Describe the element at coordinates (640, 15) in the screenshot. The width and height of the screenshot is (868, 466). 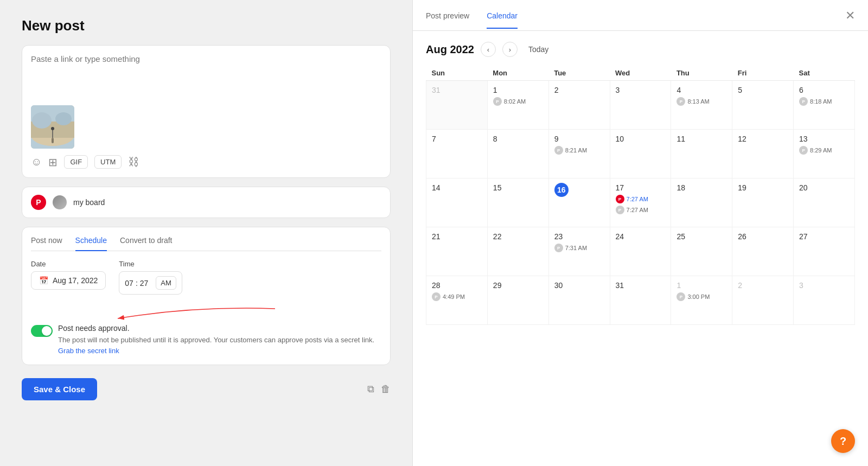
I see `right-header: Post preview Calendar ✕` at that location.